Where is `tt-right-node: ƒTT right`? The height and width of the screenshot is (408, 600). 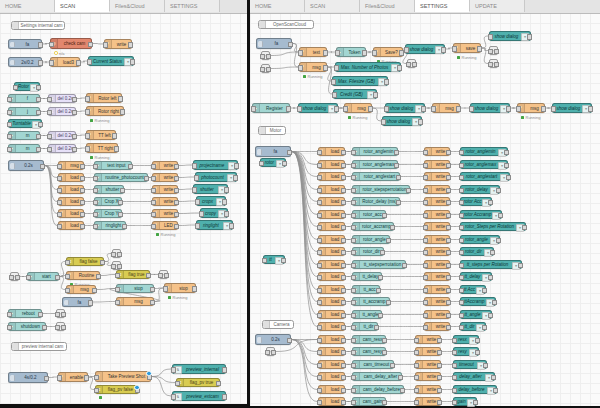
tt-right-node: ƒTT right is located at coordinates (102, 148).